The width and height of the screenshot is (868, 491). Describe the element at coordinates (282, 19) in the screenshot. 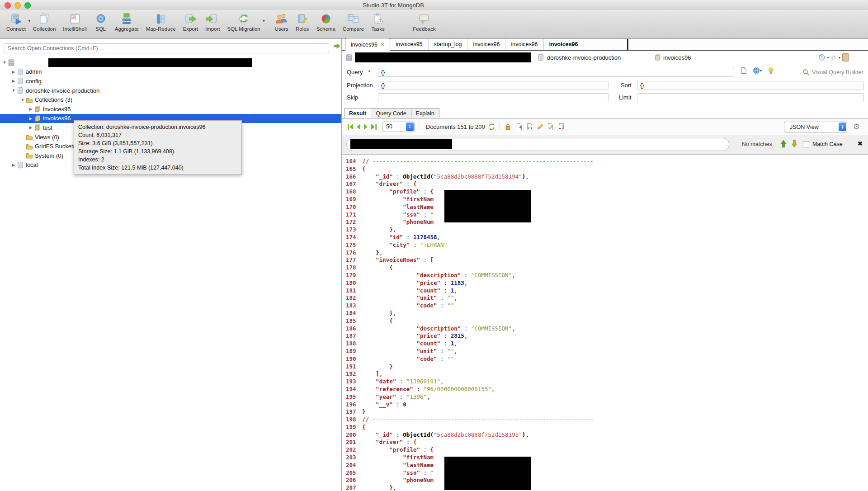

I see `users-icon` at that location.